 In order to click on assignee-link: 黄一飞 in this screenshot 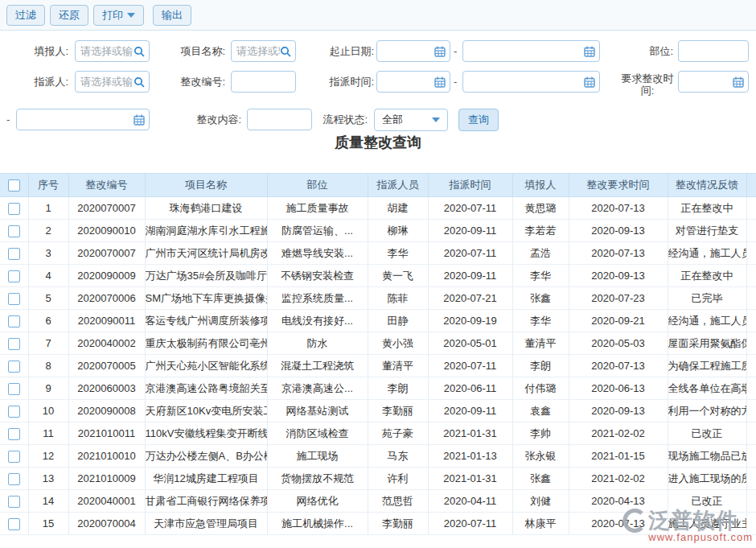, I will do `click(397, 276)`.